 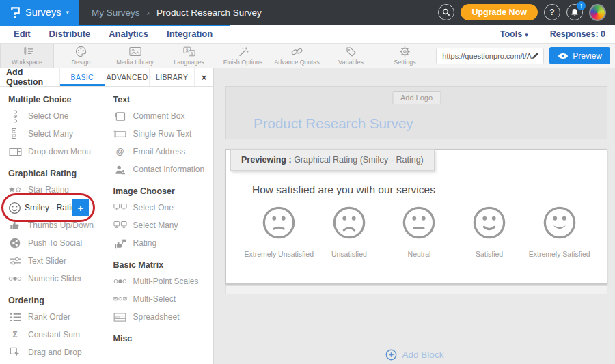 What do you see at coordinates (514, 34) in the screenshot?
I see `tools-menu: Tools▾` at bounding box center [514, 34].